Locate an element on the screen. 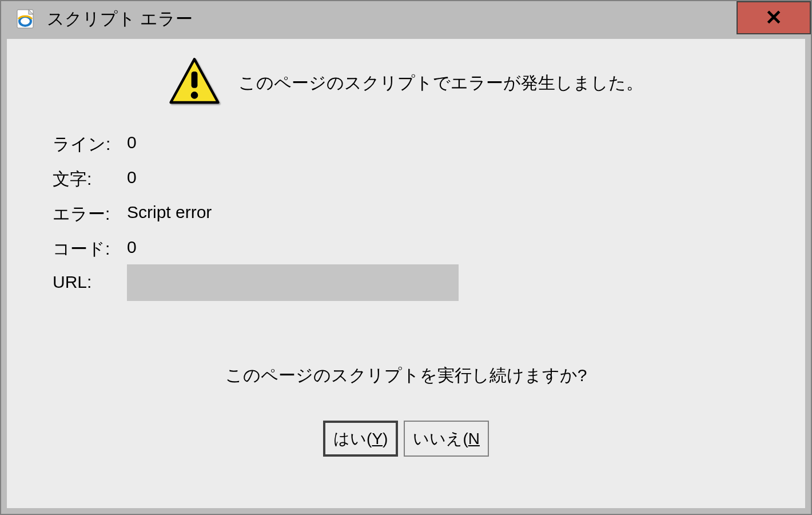 The height and width of the screenshot is (515, 812). error-value: Script error is located at coordinates (169, 212).